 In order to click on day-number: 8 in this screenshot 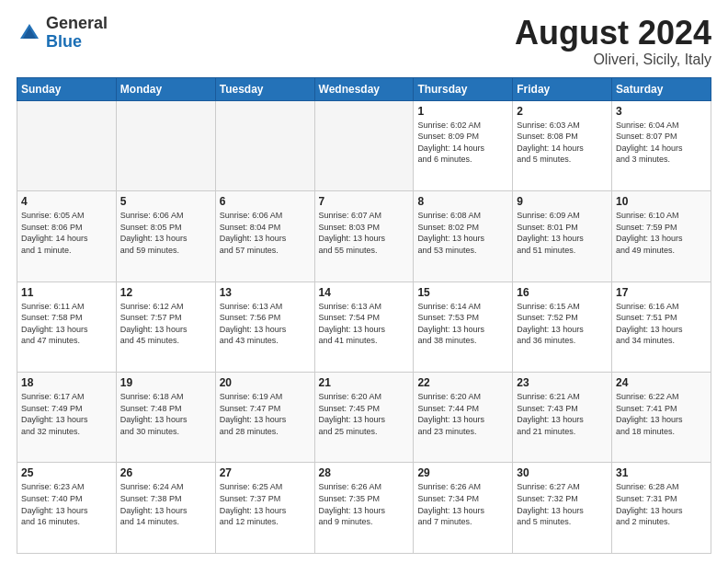, I will do `click(463, 201)`.